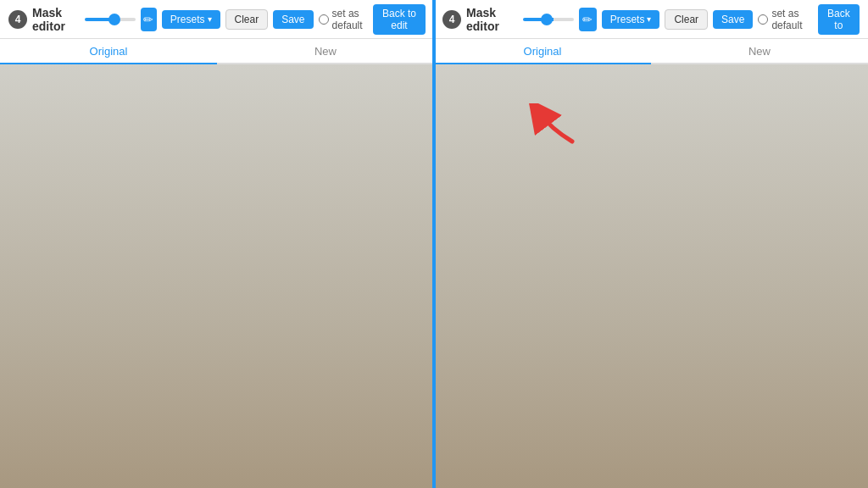  I want to click on right-panel-title: Mask editor, so click(490, 19).